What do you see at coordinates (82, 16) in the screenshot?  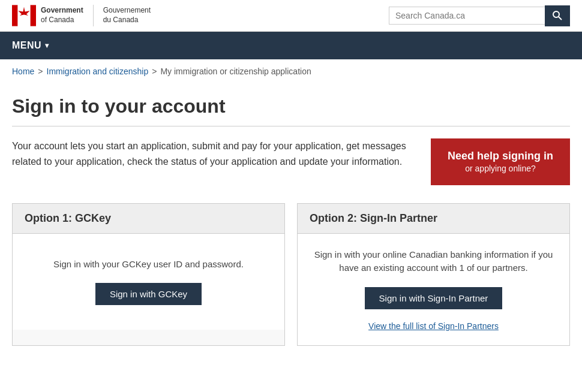 I see `logo-area: Government of Canada Gouvernement du Can…` at bounding box center [82, 16].